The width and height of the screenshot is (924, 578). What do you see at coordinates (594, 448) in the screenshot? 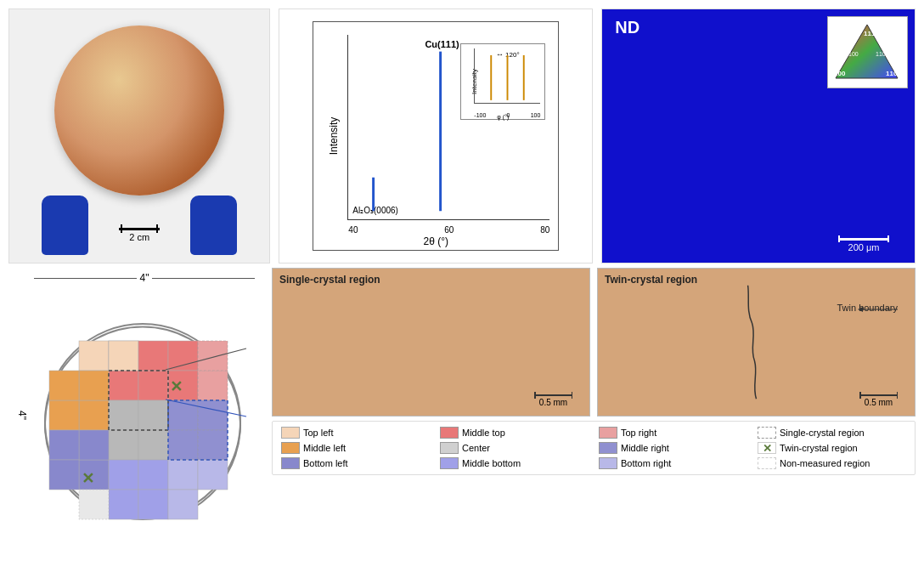
I see `legend-panel: Top left Middle top Top right Single-cry…` at bounding box center [594, 448].